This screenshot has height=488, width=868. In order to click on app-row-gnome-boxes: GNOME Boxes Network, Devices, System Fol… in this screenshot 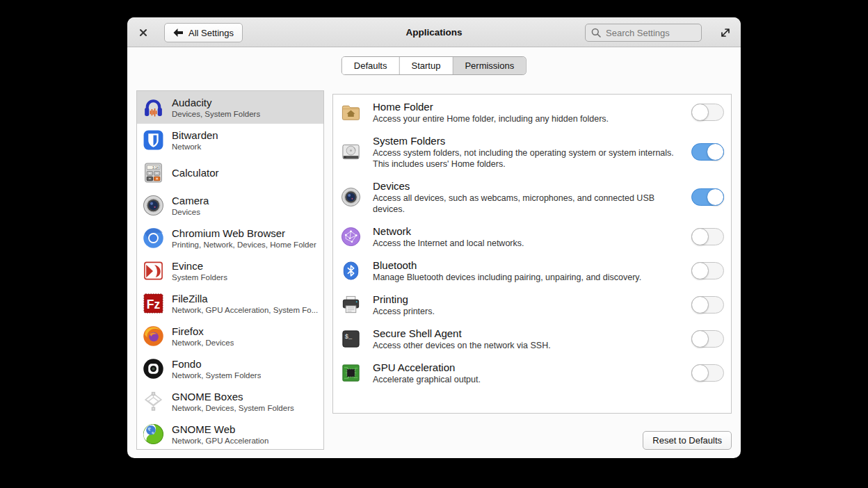, I will do `click(230, 402)`.